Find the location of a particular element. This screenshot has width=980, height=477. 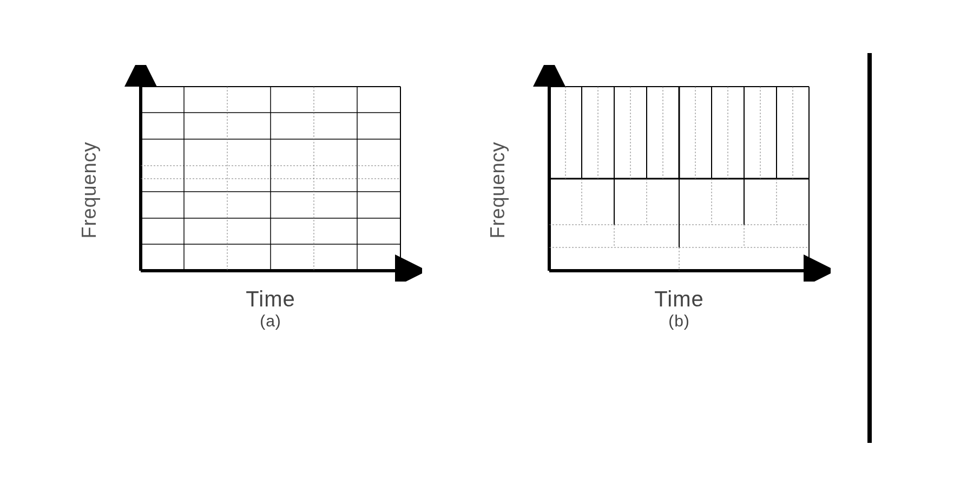

panel-b-sublabel: (b) is located at coordinates (679, 321).